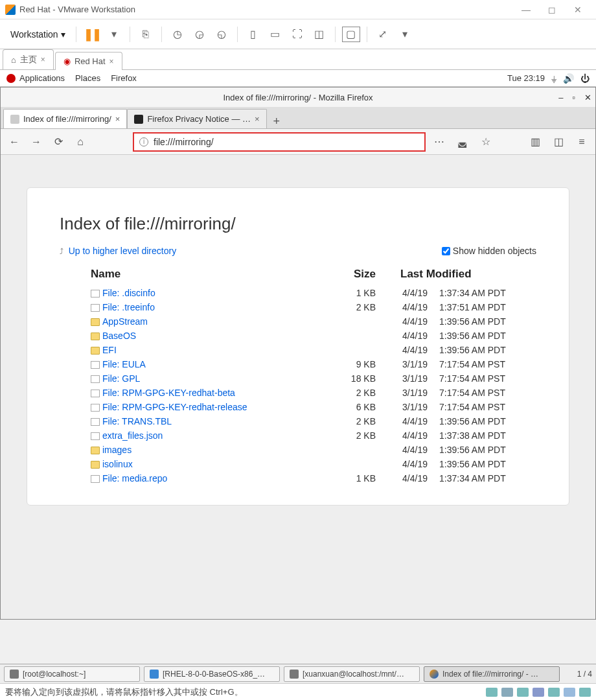  I want to click on file-link: File: GPL, so click(121, 379).